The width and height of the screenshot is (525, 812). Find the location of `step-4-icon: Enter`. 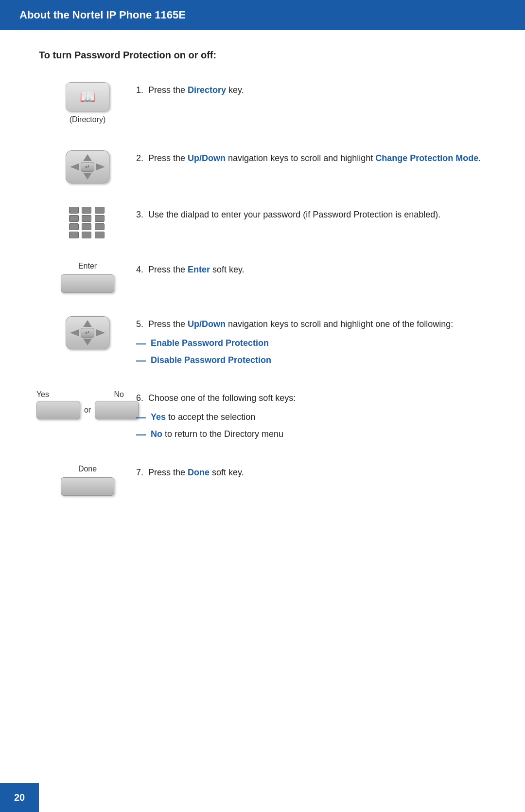

step-4-icon: Enter is located at coordinates (88, 276).